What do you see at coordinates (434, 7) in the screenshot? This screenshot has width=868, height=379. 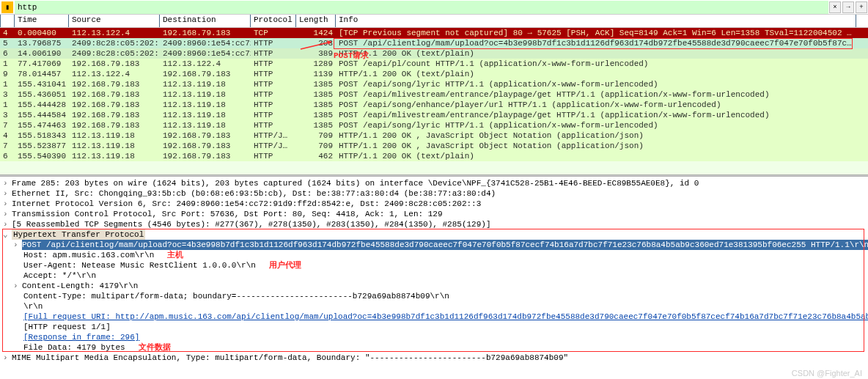 I see `display-filter-bar: ▮ × → +` at bounding box center [434, 7].